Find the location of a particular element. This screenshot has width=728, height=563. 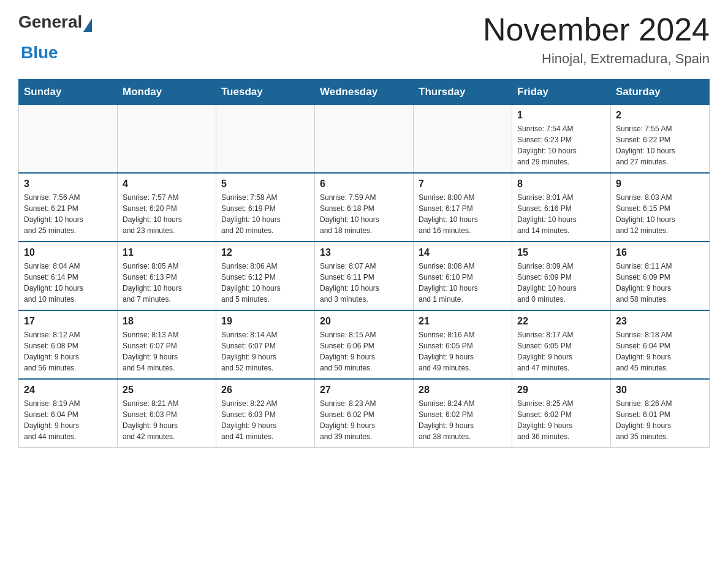

day-number: 15 is located at coordinates (561, 253).